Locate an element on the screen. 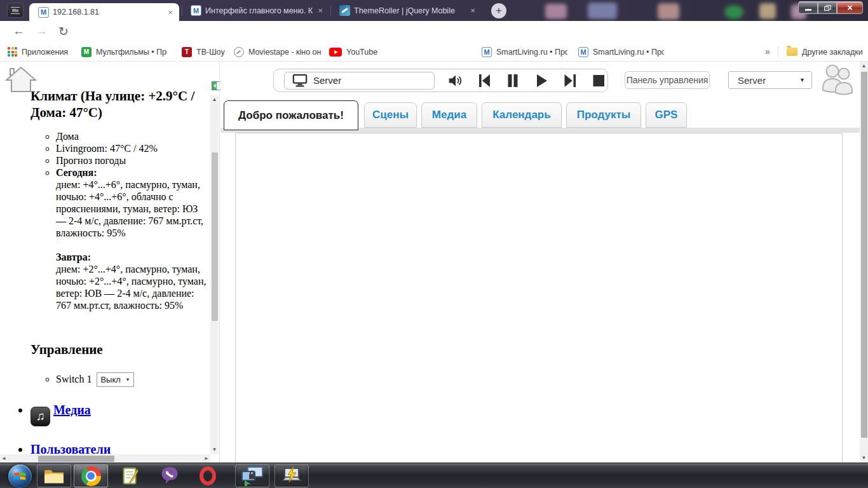 The image size is (868, 488). frame-divider is located at coordinates (220, 262).